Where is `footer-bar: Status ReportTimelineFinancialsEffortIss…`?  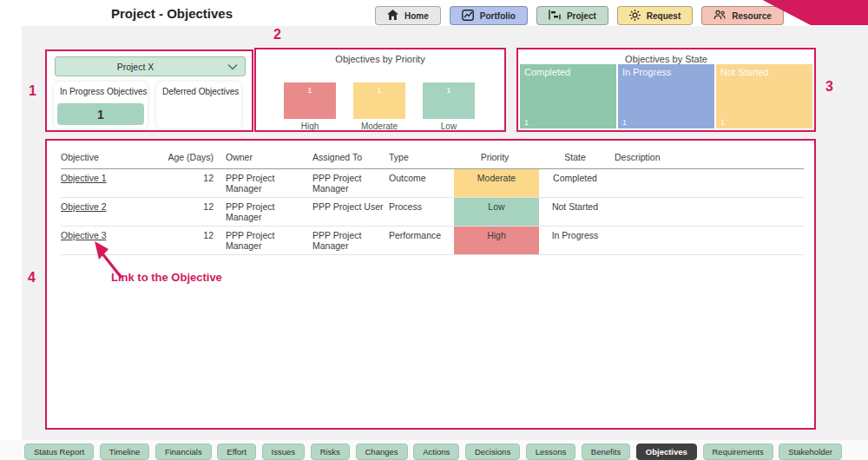
footer-bar: Status ReportTimelineFinancialsEffortIss… is located at coordinates (434, 450).